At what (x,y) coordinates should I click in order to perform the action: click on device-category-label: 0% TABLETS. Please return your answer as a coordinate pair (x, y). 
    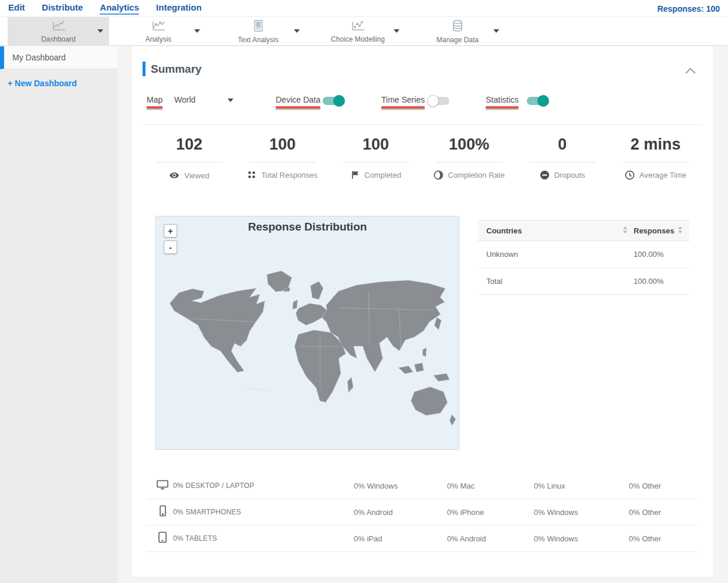
    Looking at the image, I should click on (195, 538).